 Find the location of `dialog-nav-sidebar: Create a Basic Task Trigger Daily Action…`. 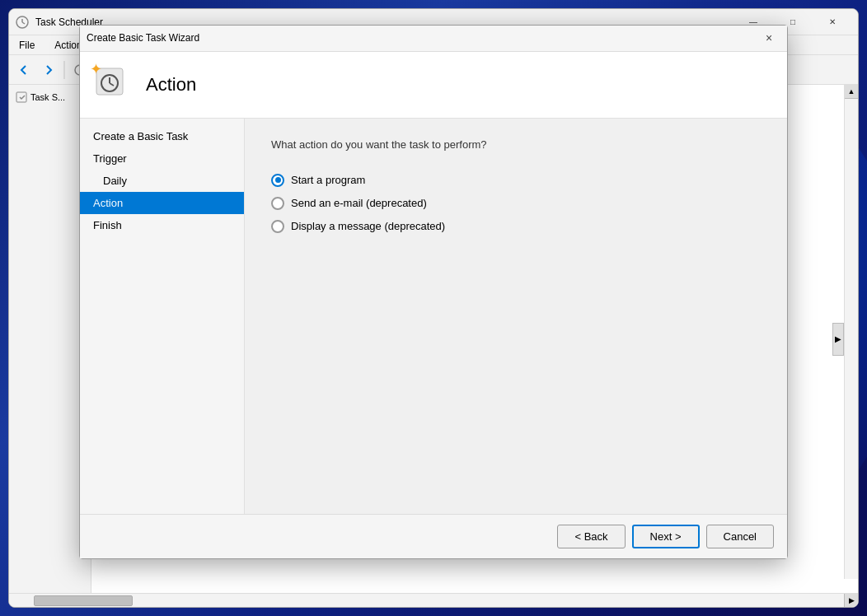

dialog-nav-sidebar: Create a Basic Task Trigger Daily Action… is located at coordinates (162, 316).